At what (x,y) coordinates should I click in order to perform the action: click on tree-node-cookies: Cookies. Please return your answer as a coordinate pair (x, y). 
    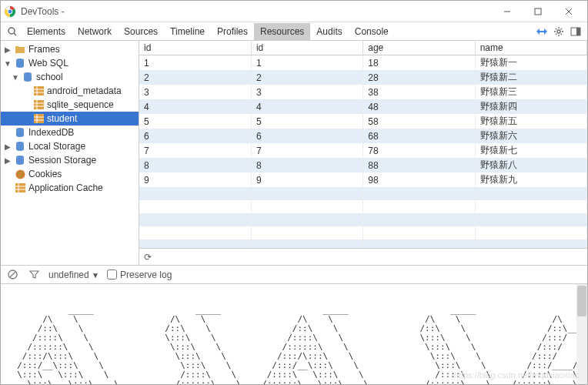
    Looking at the image, I should click on (69, 174).